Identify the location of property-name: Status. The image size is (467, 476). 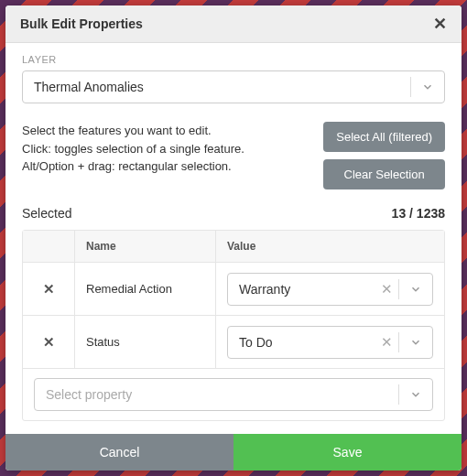
(145, 342).